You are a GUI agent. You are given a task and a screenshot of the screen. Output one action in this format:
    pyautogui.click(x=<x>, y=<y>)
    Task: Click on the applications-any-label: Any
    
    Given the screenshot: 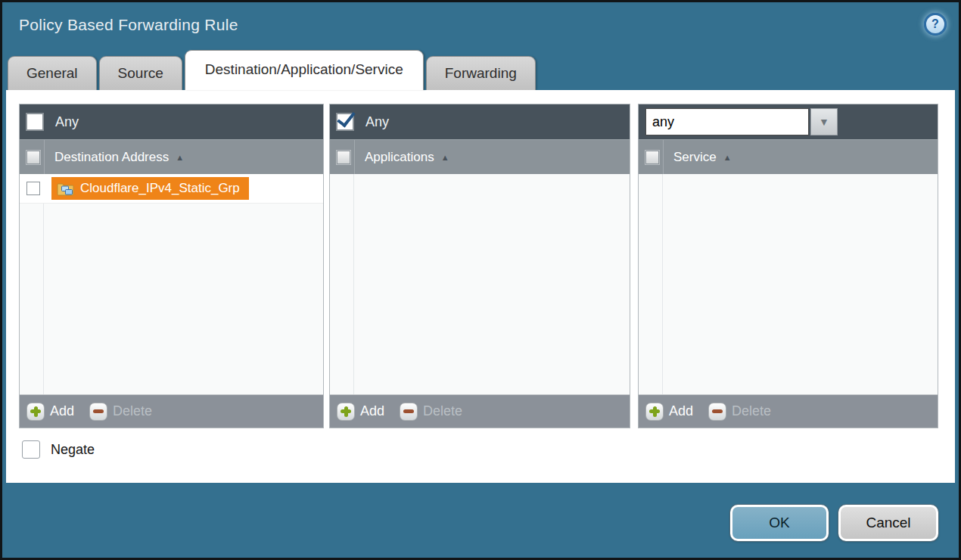 What is the action you would take?
    pyautogui.click(x=377, y=123)
    